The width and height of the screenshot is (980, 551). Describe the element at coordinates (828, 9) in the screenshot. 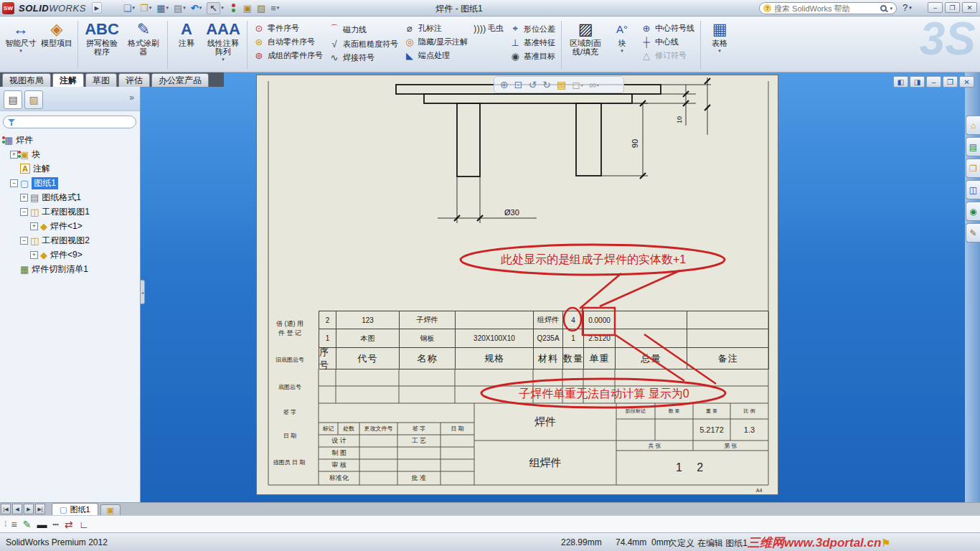

I see `help-search-box: ? ▾` at that location.